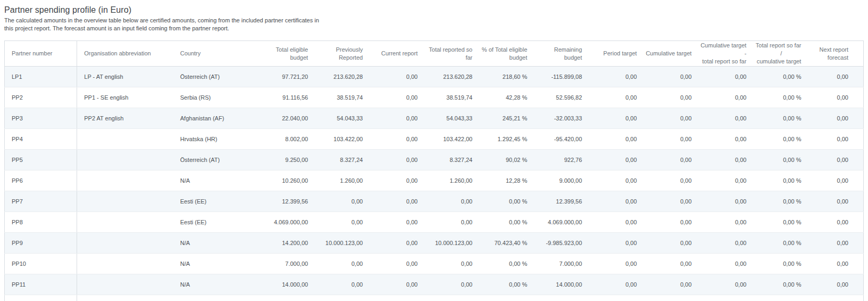 This screenshot has height=301, width=868. What do you see at coordinates (398, 54) in the screenshot?
I see `column-header-current_report: Current report` at bounding box center [398, 54].